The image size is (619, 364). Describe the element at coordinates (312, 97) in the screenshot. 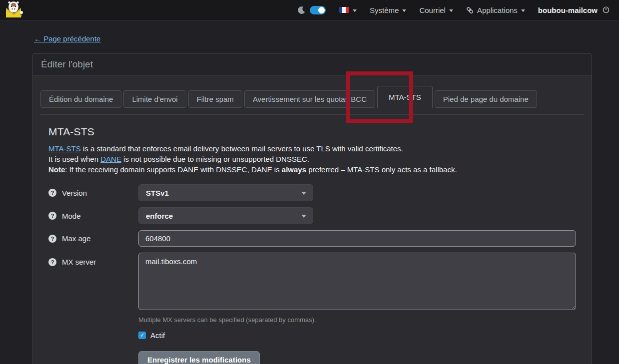

I see `domain-tabs: Édition du domaine Limite d'envoi Filtre…` at that location.